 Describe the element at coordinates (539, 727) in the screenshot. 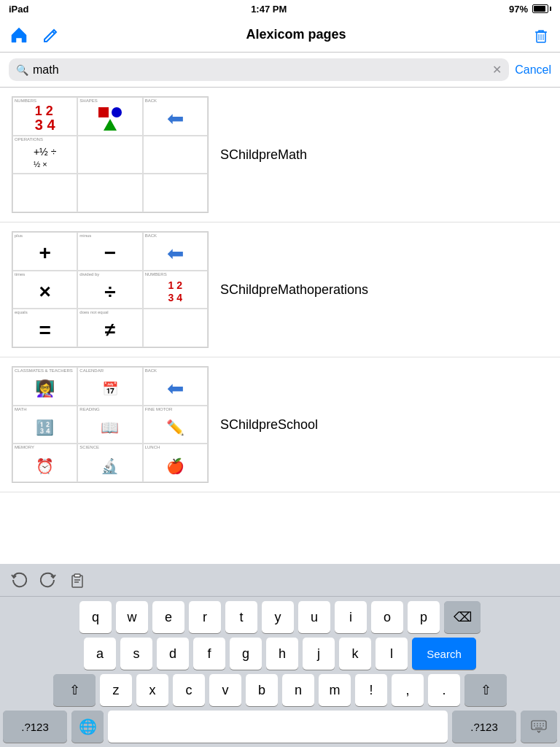

I see `keyboard-dismiss-button` at that location.